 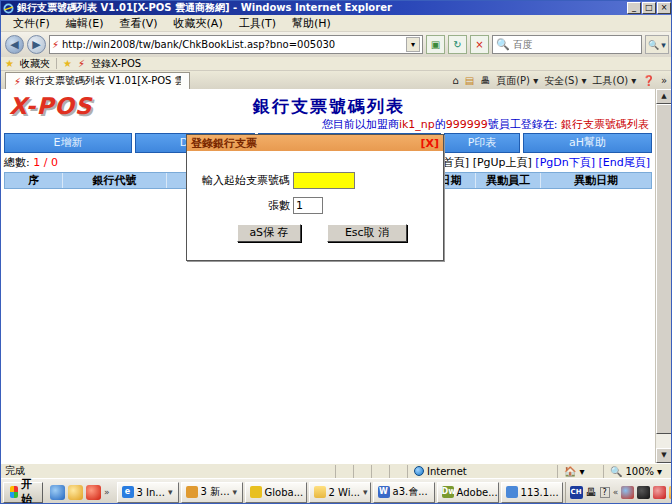 I want to click on merchant-id: ik1_np, so click(x=417, y=124).